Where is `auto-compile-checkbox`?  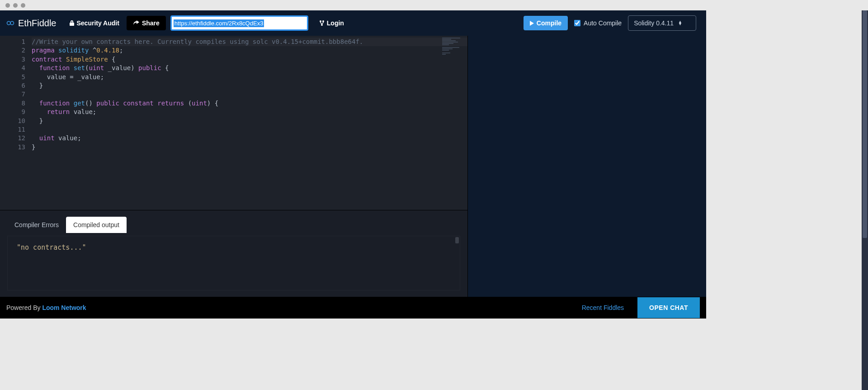
auto-compile-checkbox is located at coordinates (577, 23).